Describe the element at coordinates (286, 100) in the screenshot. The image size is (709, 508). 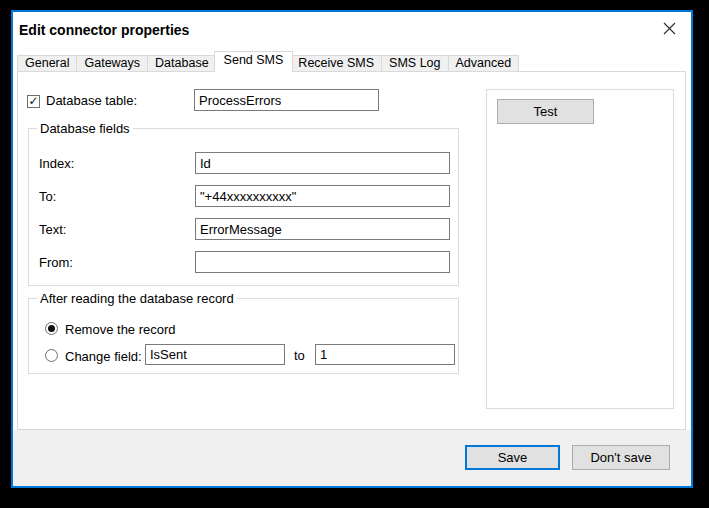
I see `database-table-input` at that location.